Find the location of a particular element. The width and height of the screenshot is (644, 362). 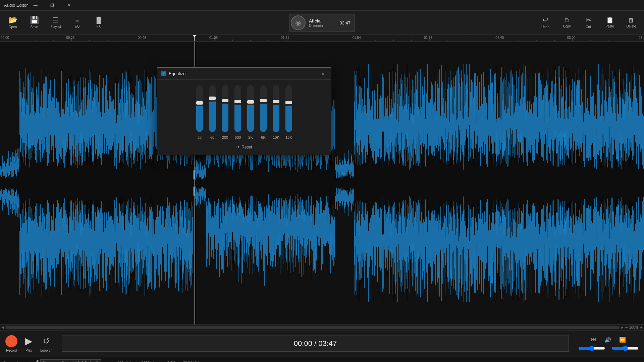

playlist-button: ☰ Playlist is located at coordinates (56, 23).